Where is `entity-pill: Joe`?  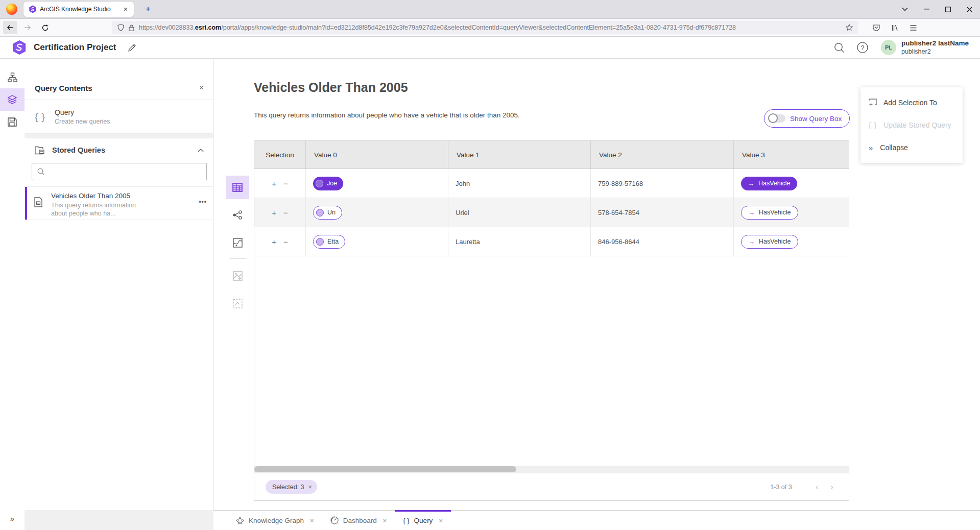
entity-pill: Joe is located at coordinates (328, 184).